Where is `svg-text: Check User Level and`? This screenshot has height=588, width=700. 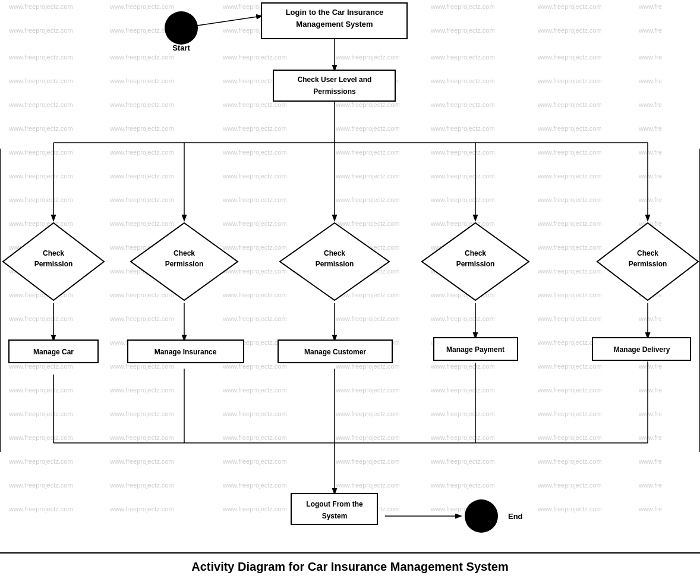
svg-text: Check User Level and is located at coordinates (335, 80).